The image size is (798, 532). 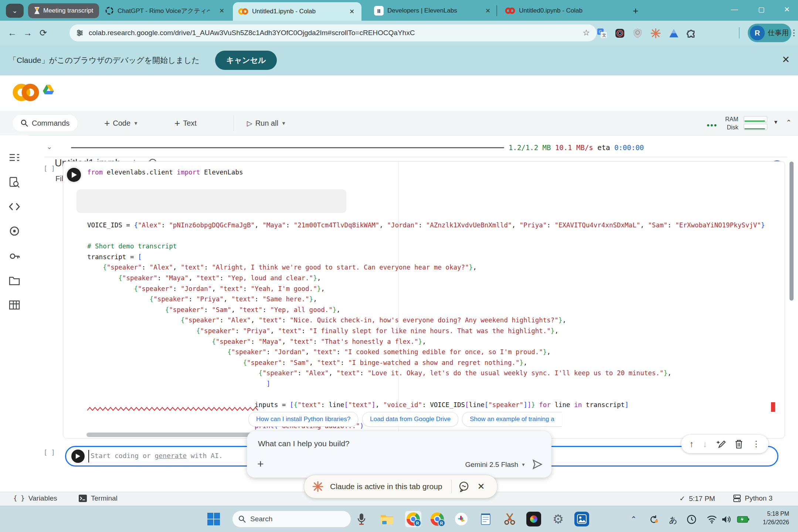 I want to click on profile-button: R 仕事用, so click(x=770, y=33).